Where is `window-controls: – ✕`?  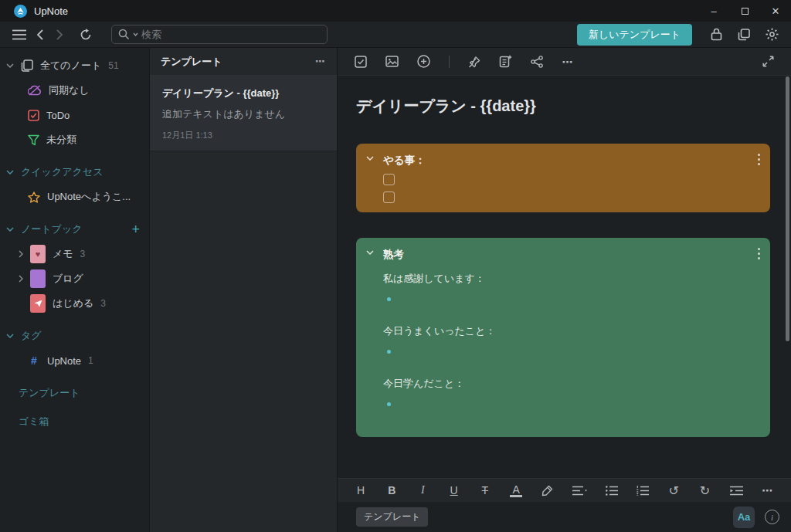 window-controls: – ✕ is located at coordinates (745, 11).